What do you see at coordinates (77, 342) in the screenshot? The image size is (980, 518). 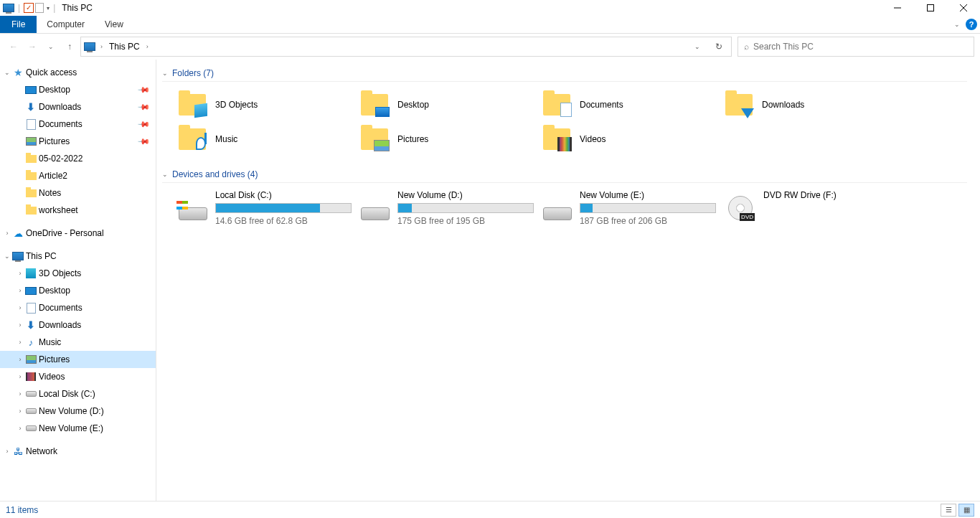 I see `tree-item-music: › ♪ Music` at bounding box center [77, 342].